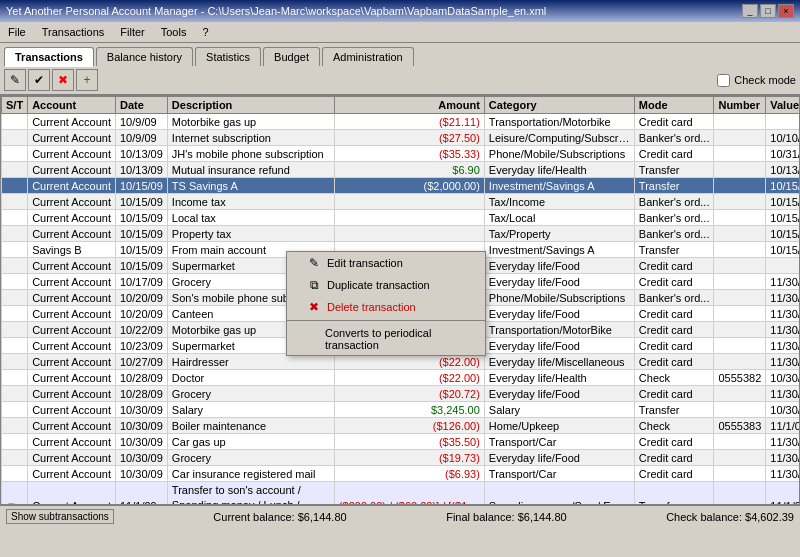  I want to click on table-cell: 10/9/09, so click(142, 122).